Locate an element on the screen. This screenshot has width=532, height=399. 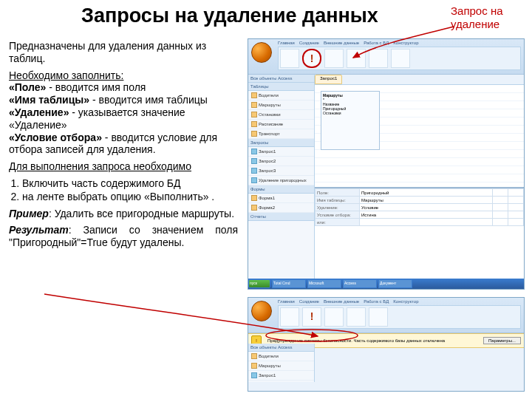
qbe-cell: Условие is located at coordinates (426, 208).